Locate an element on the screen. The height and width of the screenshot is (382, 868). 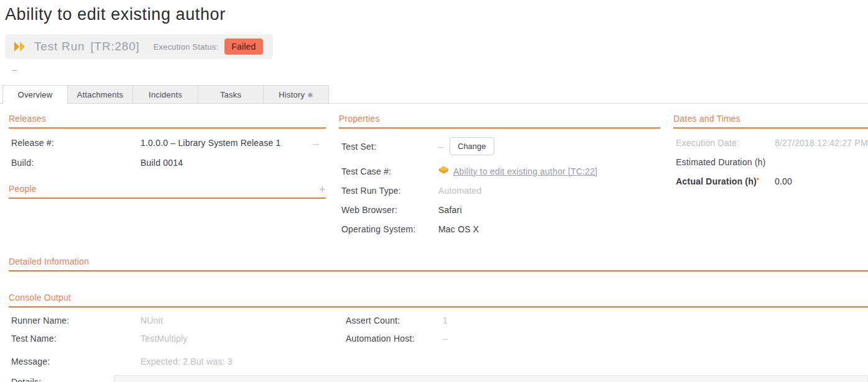
release-number-value: 1.0.0.0 – Library System Release 1 is located at coordinates (210, 143).